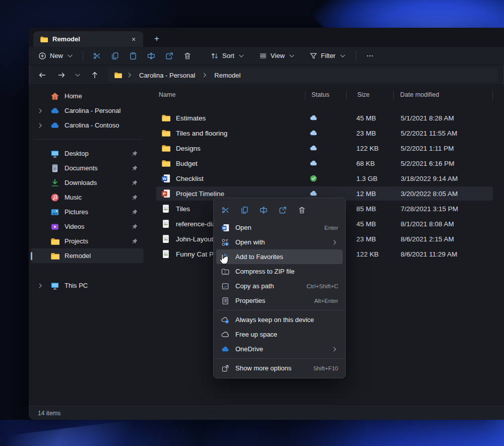 The width and height of the screenshot is (504, 446). I want to click on menu-item-always-keep: Always keep on this device, so click(279, 320).